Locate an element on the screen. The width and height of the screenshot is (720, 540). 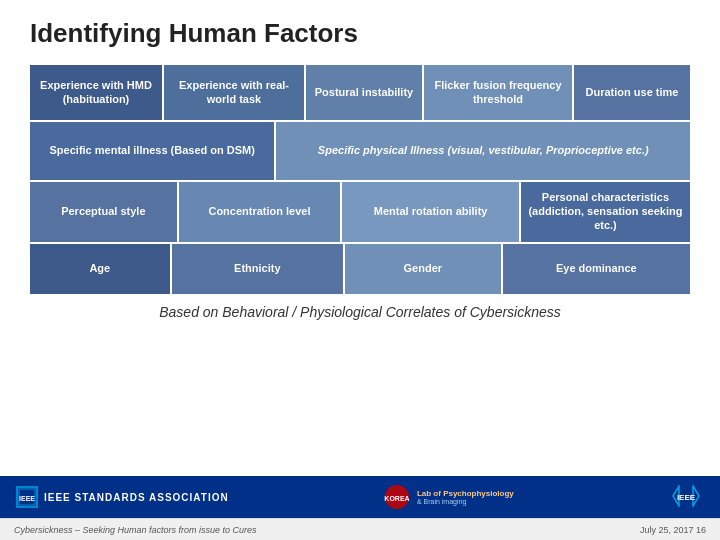
grid-row-1: Experience with HMD (habituation) Experi… is located at coordinates (360, 92).